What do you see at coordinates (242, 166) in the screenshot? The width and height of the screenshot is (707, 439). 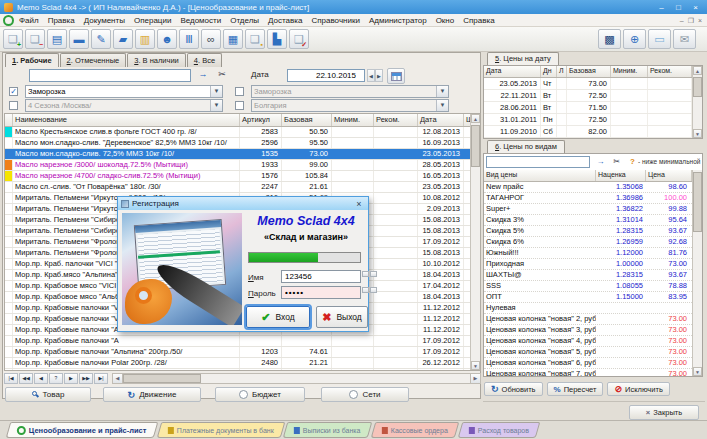 I see `table-row: Масло нарезное /3000/ шоколад.72.5% (Мыт…` at bounding box center [242, 166].